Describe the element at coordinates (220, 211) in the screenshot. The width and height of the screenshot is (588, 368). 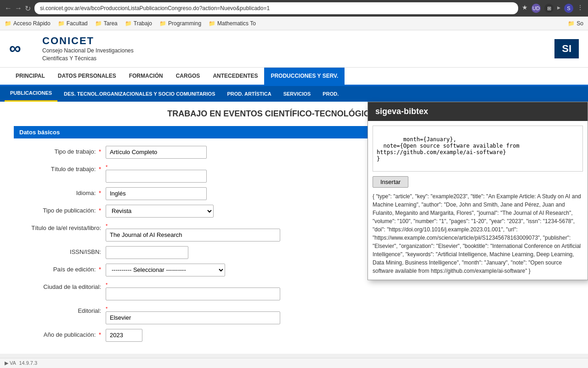
I see `tipo-publicacion-field-wrap: Revista` at that location.